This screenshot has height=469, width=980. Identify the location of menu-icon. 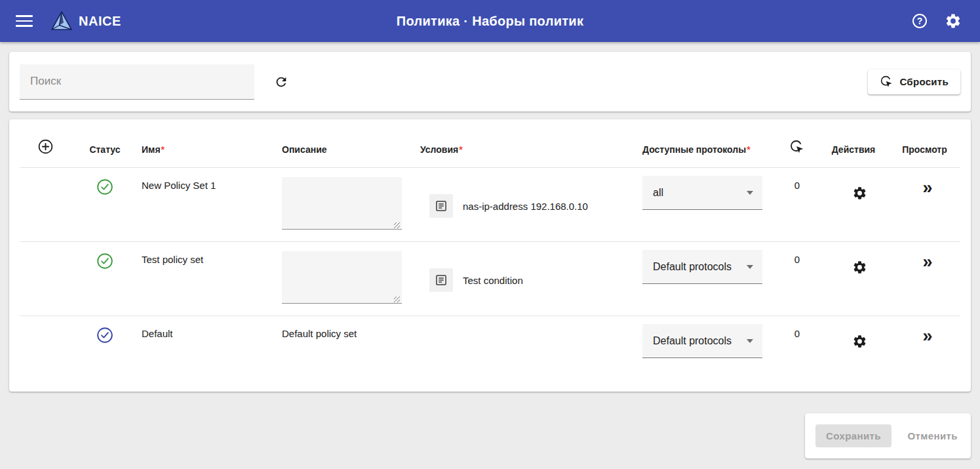
(24, 21).